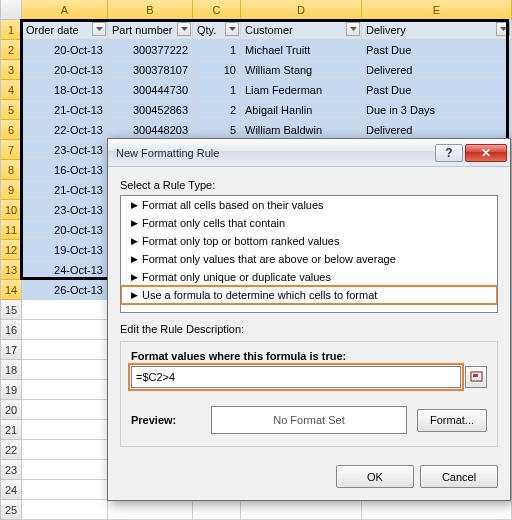 The image size is (512, 520). What do you see at coordinates (150, 10) in the screenshot?
I see `col-header-B: B` at bounding box center [150, 10].